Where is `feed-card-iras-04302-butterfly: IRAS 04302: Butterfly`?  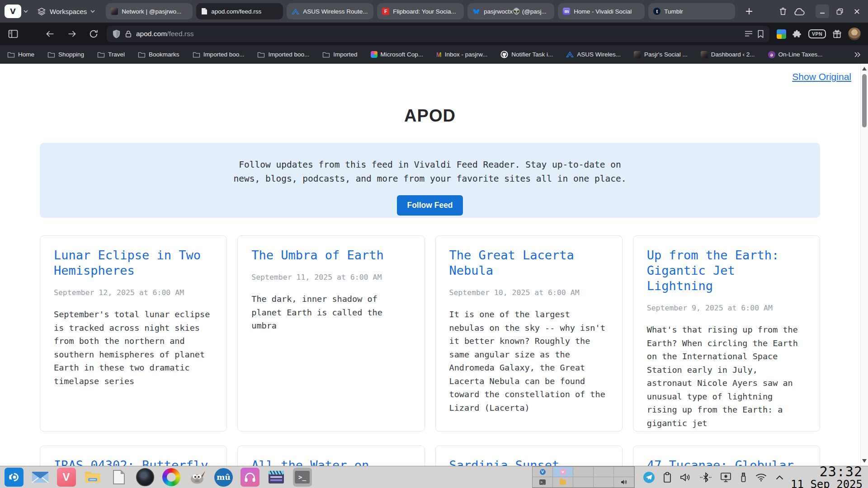
feed-card-iras-04302-butterfly: IRAS 04302: Butterfly is located at coordinates (133, 455).